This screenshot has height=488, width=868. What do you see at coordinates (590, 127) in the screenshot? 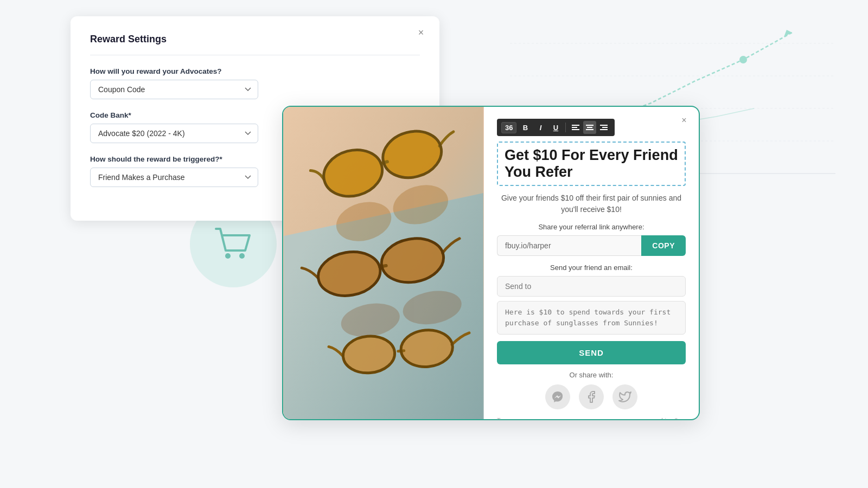
I see `toolbar-align-group` at bounding box center [590, 127].